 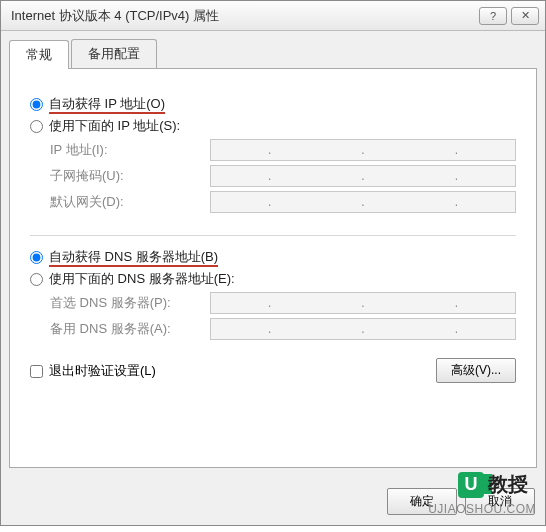 I want to click on help-button: ?, so click(x=493, y=16).